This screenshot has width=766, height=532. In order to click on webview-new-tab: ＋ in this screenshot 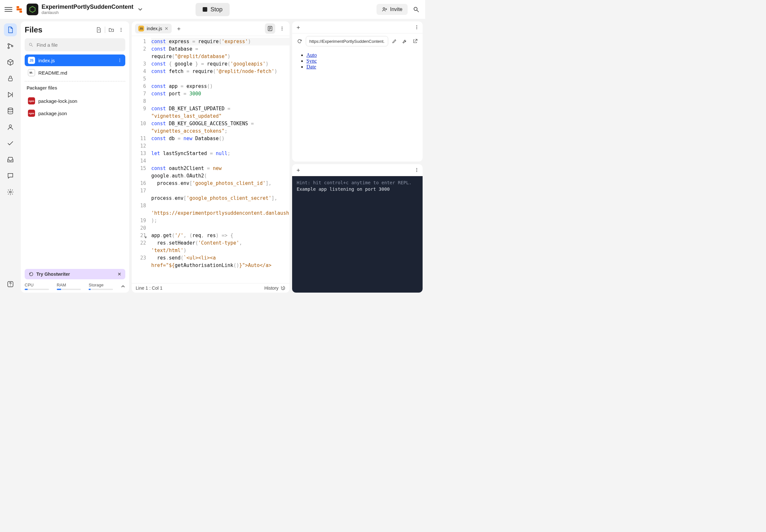, I will do `click(298, 27)`.